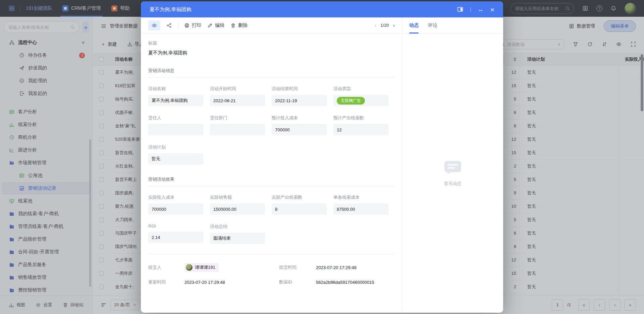 The image size is (644, 314). What do you see at coordinates (299, 209) in the screenshot?
I see `field-value: 8` at bounding box center [299, 209].